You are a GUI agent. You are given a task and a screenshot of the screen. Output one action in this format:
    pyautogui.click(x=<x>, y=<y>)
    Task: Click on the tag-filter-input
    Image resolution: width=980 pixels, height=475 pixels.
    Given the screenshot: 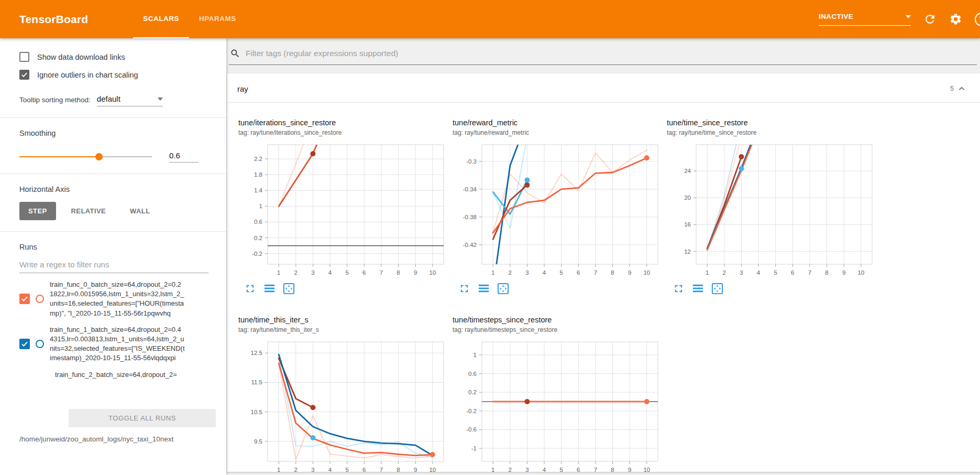 What is the action you would take?
    pyautogui.click(x=559, y=53)
    